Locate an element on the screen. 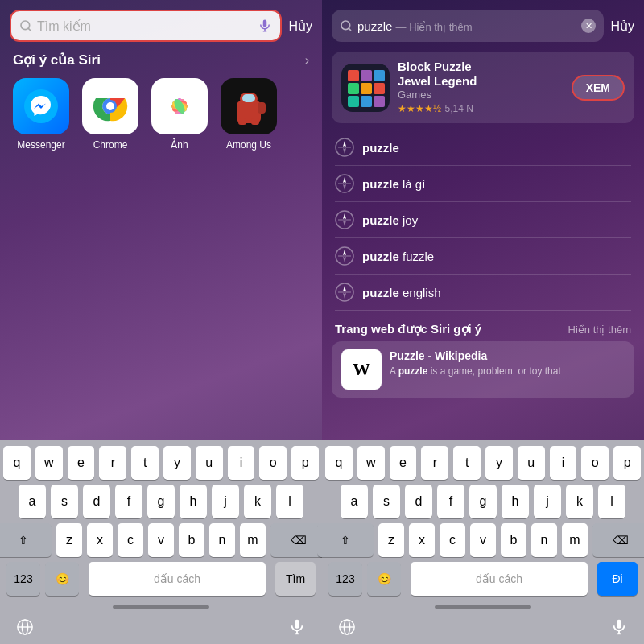  right-key-q: q is located at coordinates (339, 463).